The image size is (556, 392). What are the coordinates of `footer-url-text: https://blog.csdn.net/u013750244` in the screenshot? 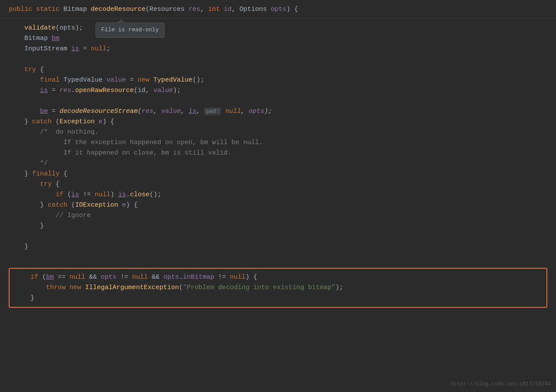 It's located at (501, 384).